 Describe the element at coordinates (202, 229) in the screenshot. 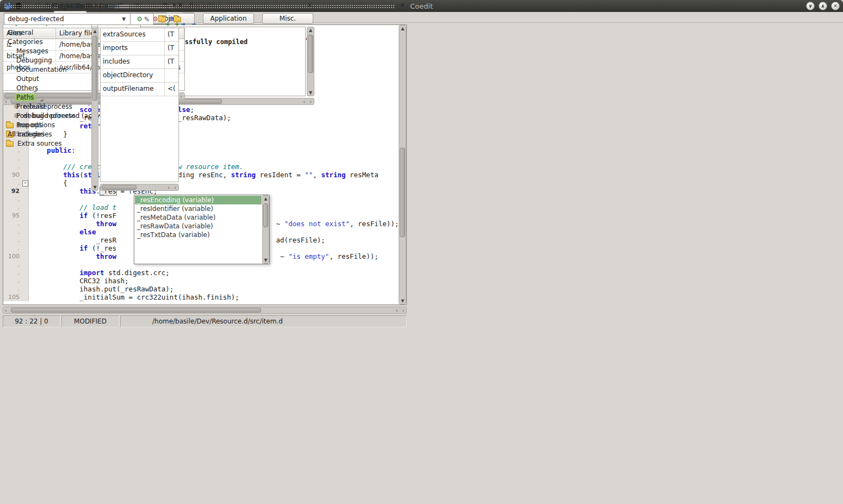

I see `completion-popup: _resEncoding (variable)_resIdentifier (v…` at that location.